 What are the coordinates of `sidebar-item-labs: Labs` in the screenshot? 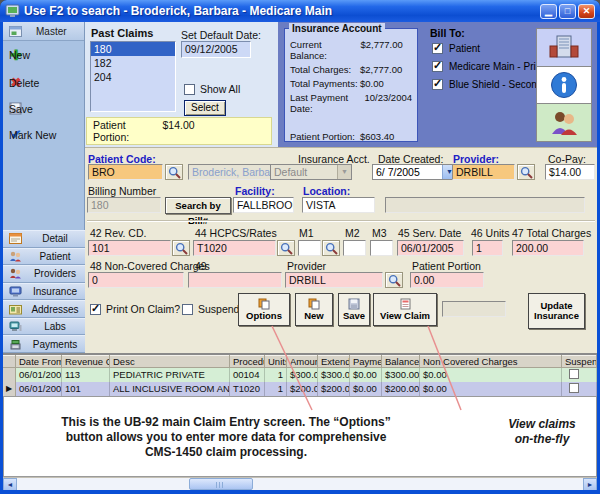 It's located at (44, 327).